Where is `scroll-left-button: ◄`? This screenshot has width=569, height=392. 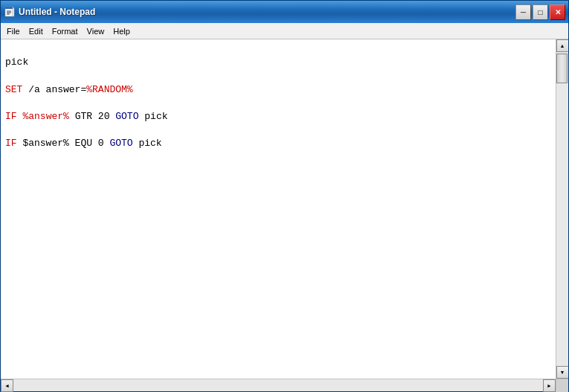
scroll-left-button: ◄ is located at coordinates (7, 385).